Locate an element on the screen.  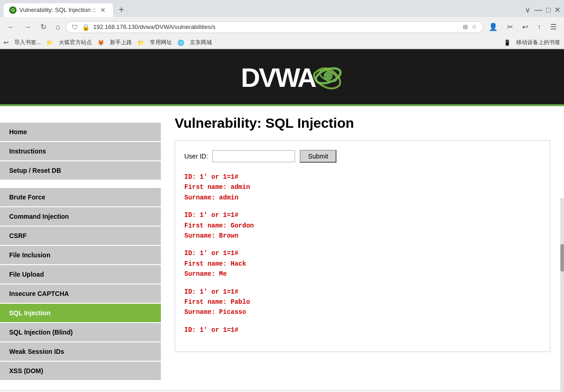
result-2-id: ID: 1' or 1=1# is located at coordinates (362, 215).